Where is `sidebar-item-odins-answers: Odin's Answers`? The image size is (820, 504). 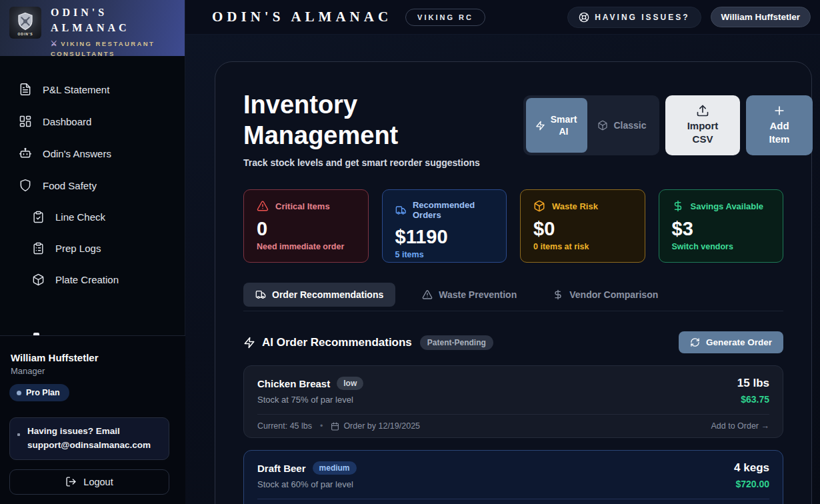 sidebar-item-odins-answers: Odin's Answers is located at coordinates (93, 153).